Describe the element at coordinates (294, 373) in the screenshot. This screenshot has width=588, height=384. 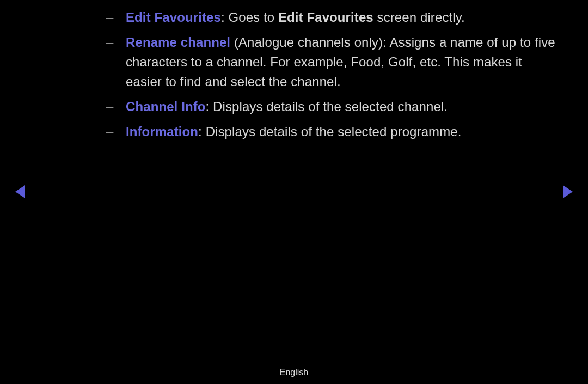
I see `footer-language: English` at that location.